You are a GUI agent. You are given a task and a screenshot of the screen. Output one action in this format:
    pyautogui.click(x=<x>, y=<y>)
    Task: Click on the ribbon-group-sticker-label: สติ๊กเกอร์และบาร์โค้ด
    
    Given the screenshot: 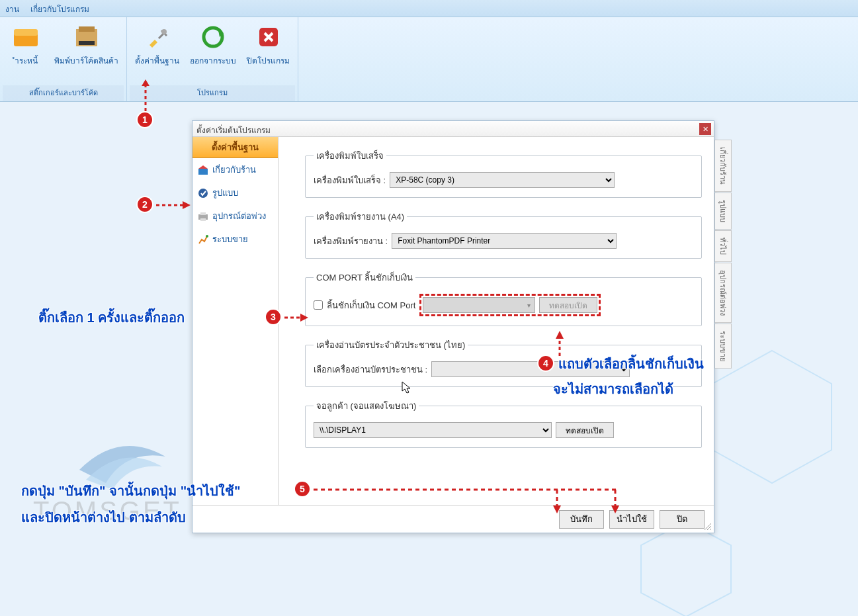 What is the action you would take?
    pyautogui.click(x=64, y=93)
    